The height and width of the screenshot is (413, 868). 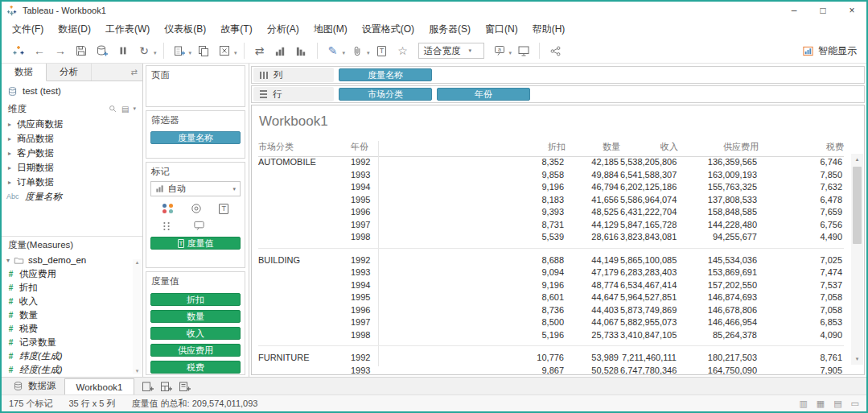 What do you see at coordinates (555, 51) in the screenshot?
I see `share-icon` at bounding box center [555, 51].